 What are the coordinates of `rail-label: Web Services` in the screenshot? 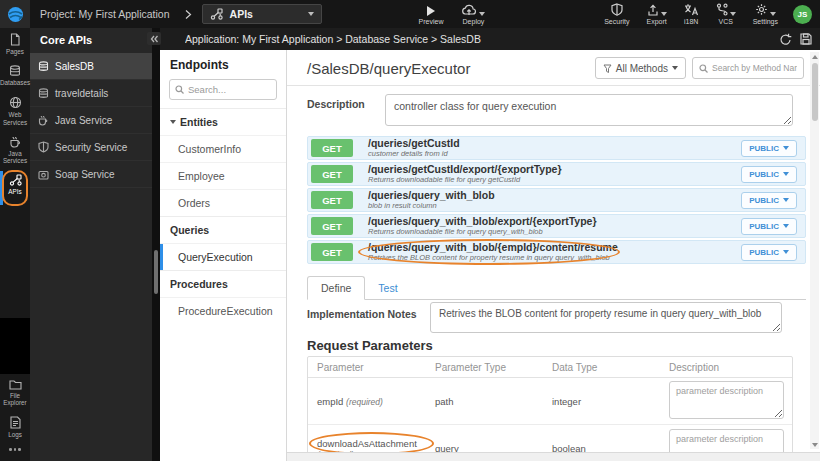 It's located at (15, 118).